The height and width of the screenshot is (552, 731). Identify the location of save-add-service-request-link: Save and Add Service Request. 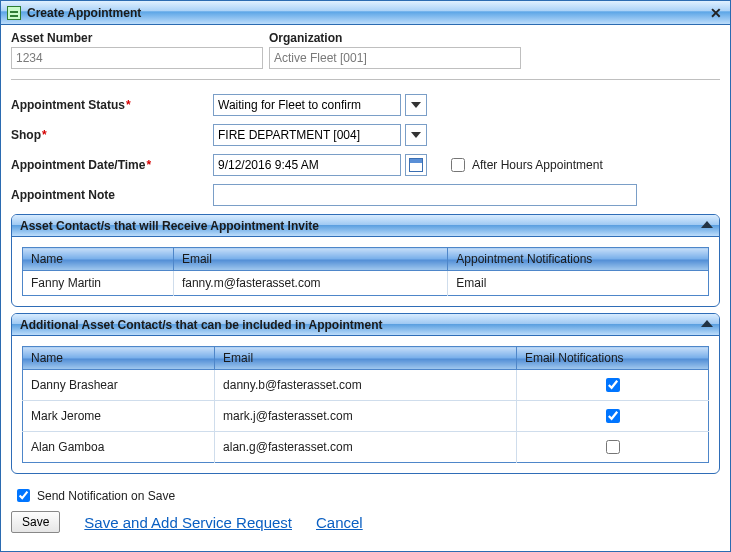
(188, 522).